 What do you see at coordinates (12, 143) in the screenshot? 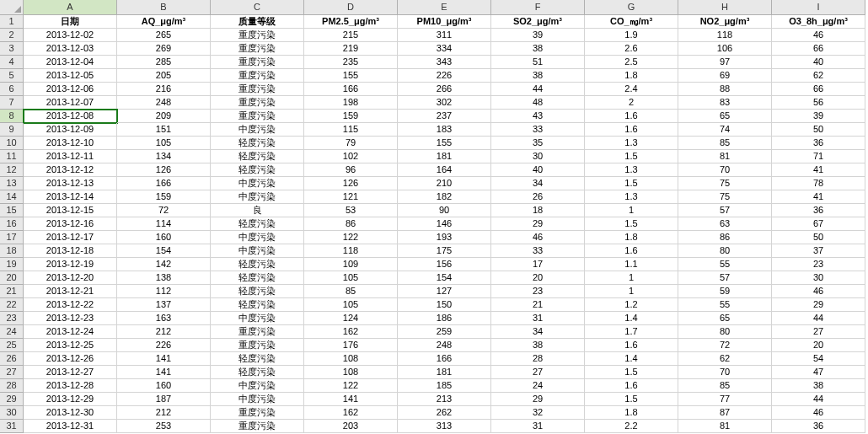
I see `row-header: 10` at bounding box center [12, 143].